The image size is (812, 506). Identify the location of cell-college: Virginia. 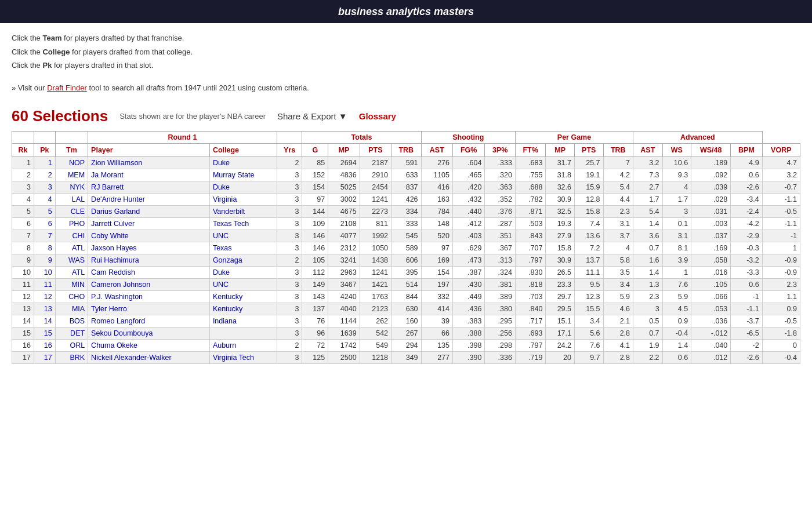
(243, 199).